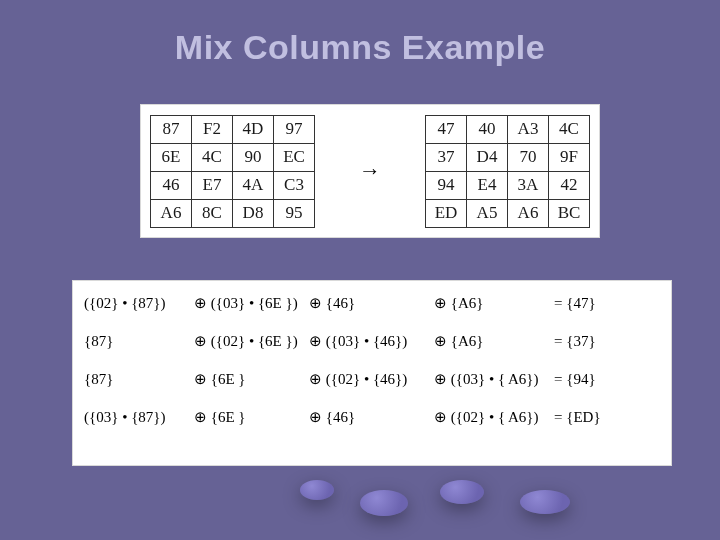 The width and height of the screenshot is (720, 540). Describe the element at coordinates (232, 172) in the screenshot. I see `matrix-left: 87F24D97 6E4C90EC 46E74AC3 A68CD895` at that location.